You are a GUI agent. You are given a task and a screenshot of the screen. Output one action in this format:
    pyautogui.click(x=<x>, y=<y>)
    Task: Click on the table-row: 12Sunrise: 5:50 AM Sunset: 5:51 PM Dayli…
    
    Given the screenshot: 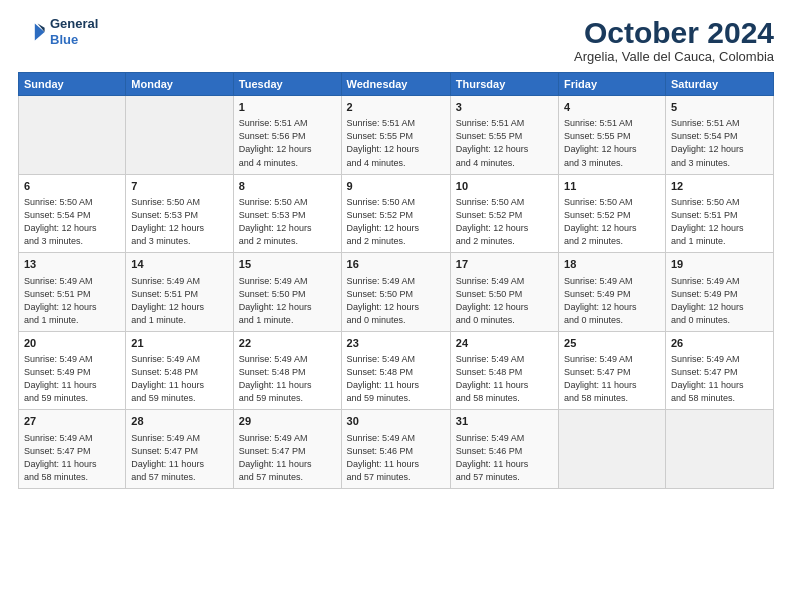 What is the action you would take?
    pyautogui.click(x=719, y=214)
    